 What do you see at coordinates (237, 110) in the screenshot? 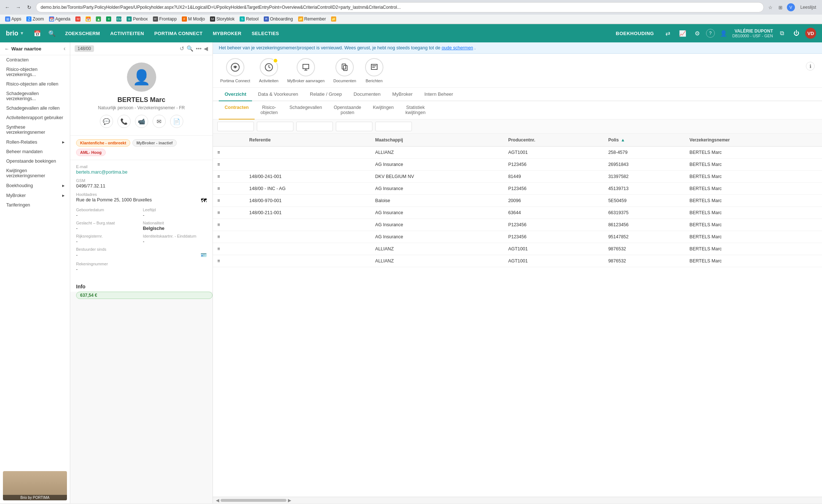
I see `content-tab-contracten: Contracten` at bounding box center [237, 110].